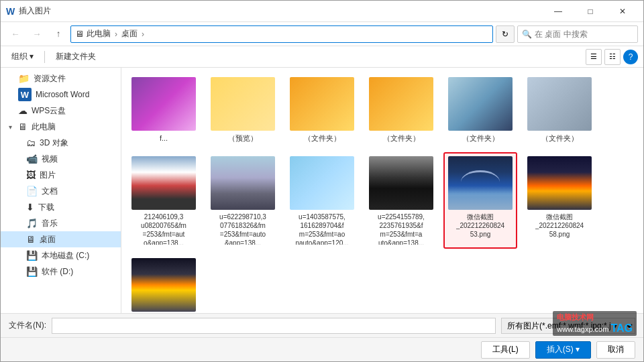 The height and width of the screenshot is (362, 644). What do you see at coordinates (322, 183) in the screenshot?
I see `file-thumb-lightblue` at bounding box center [322, 183].